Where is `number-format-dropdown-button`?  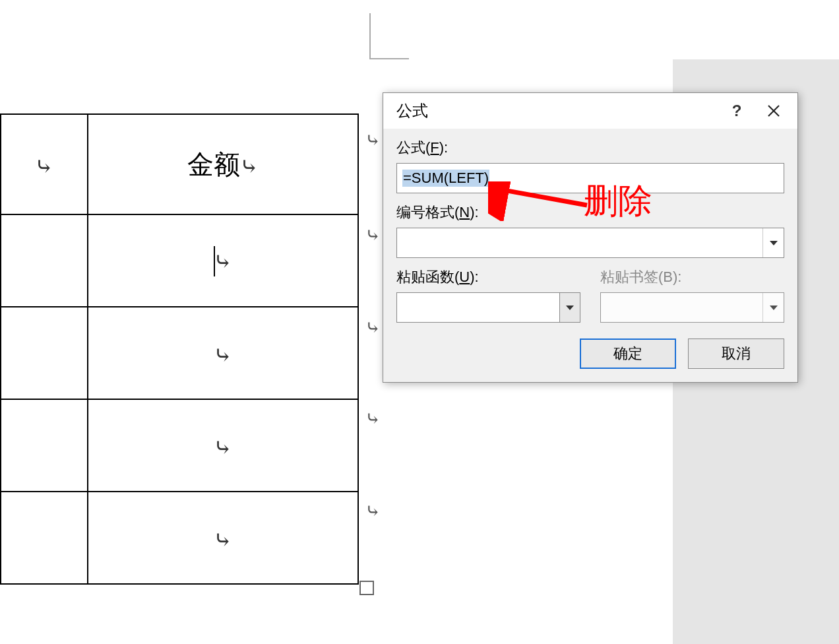 number-format-dropdown-button is located at coordinates (773, 243).